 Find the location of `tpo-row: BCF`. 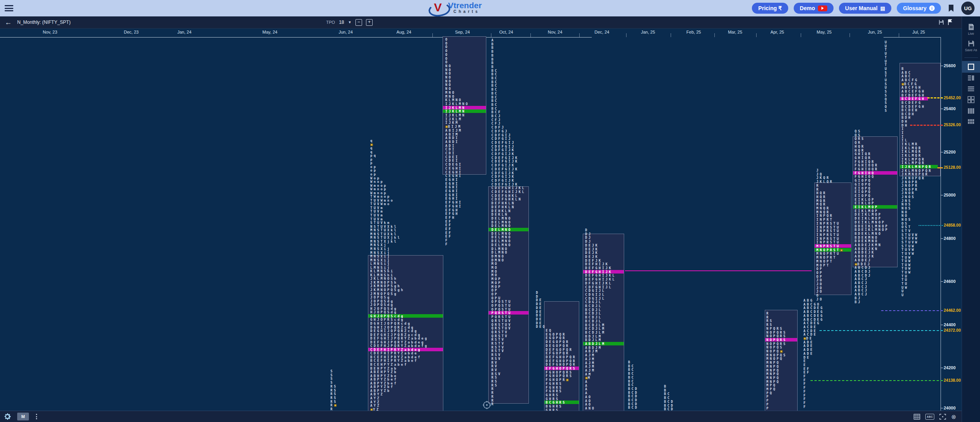

tpo-row: BCF is located at coordinates (496, 113).